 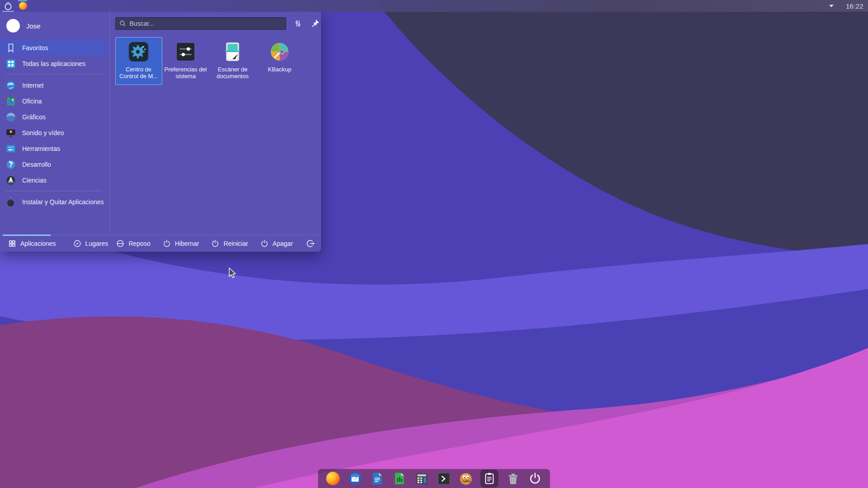 I want to click on hammer-icon, so click(x=11, y=164).